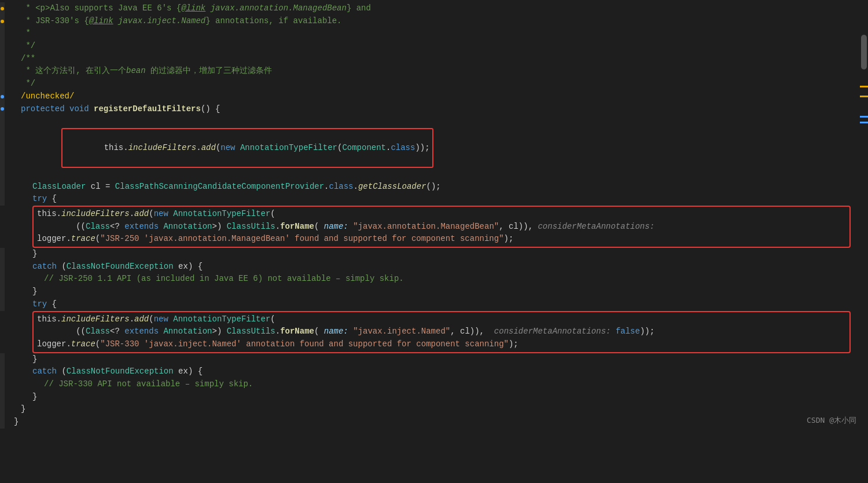 Image resolution: width=868 pixels, height=483 pixels. I want to click on code-line-7: */, so click(434, 84).